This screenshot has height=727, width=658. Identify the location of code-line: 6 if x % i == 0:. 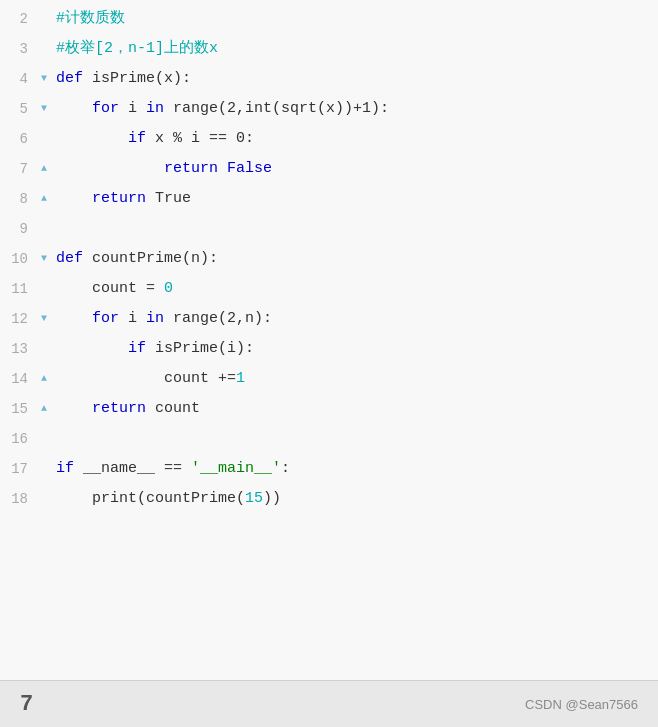
(329, 139).